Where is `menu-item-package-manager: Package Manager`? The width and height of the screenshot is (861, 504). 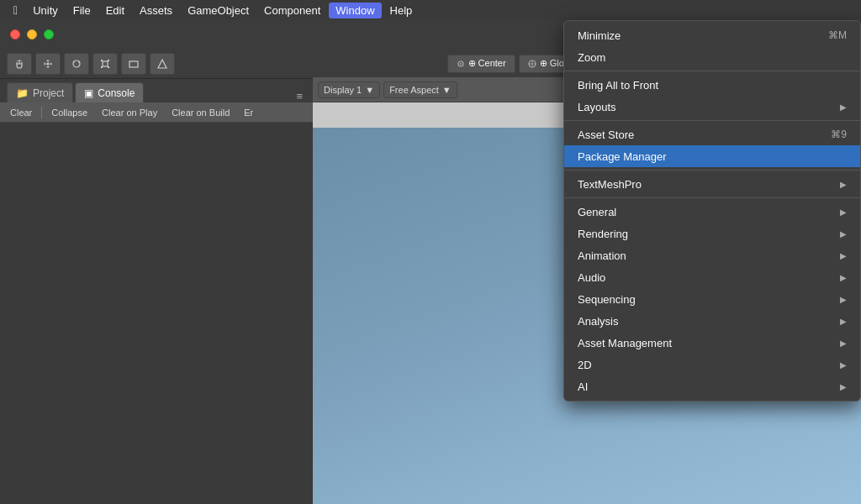 menu-item-package-manager: Package Manager is located at coordinates (712, 156).